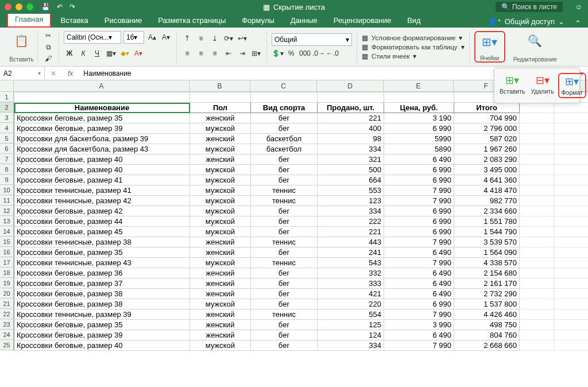 The width and height of the screenshot is (588, 387). What do you see at coordinates (256, 53) in the screenshot?
I see `merge-icon: ⊞▾` at bounding box center [256, 53].